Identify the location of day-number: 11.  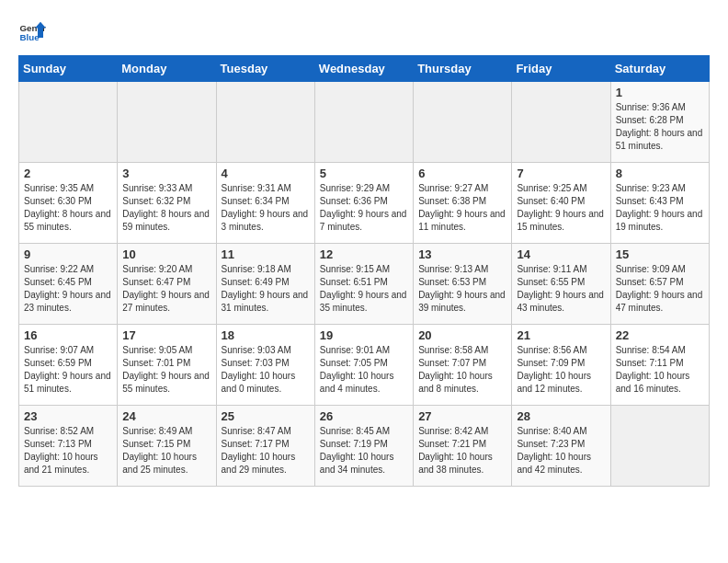
(266, 254).